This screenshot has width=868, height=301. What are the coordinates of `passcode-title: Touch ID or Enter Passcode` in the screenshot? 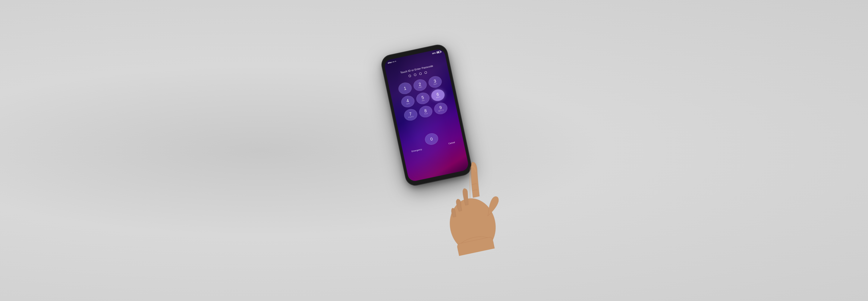 It's located at (416, 69).